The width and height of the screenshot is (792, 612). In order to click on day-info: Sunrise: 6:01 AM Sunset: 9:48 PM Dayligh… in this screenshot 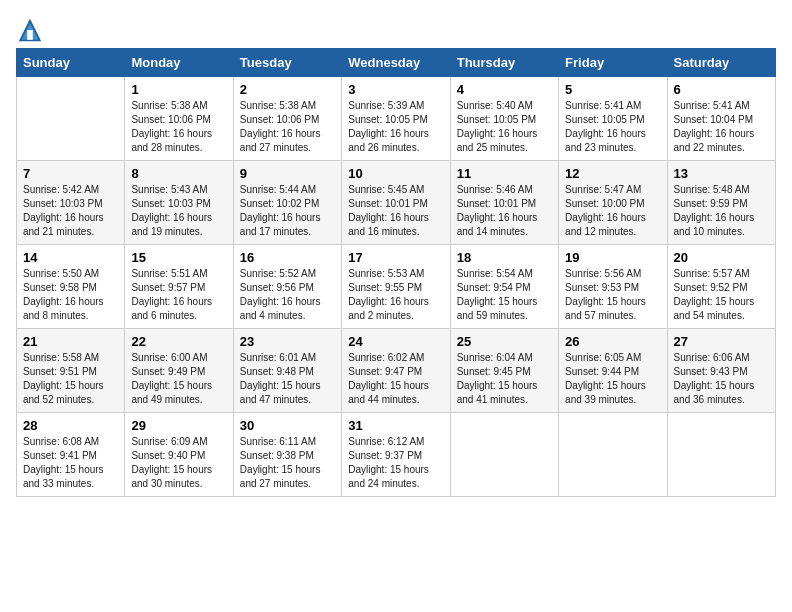, I will do `click(288, 379)`.